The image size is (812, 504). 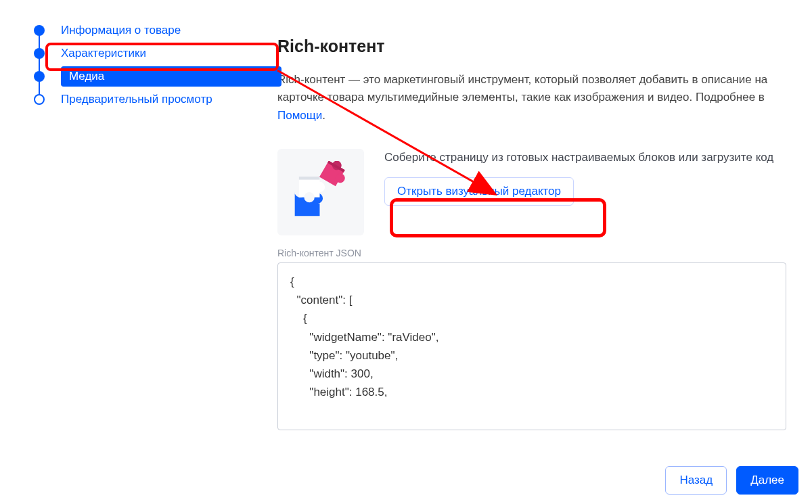 What do you see at coordinates (535, 253) in the screenshot?
I see `json-label: Rich-контент JSON` at bounding box center [535, 253].